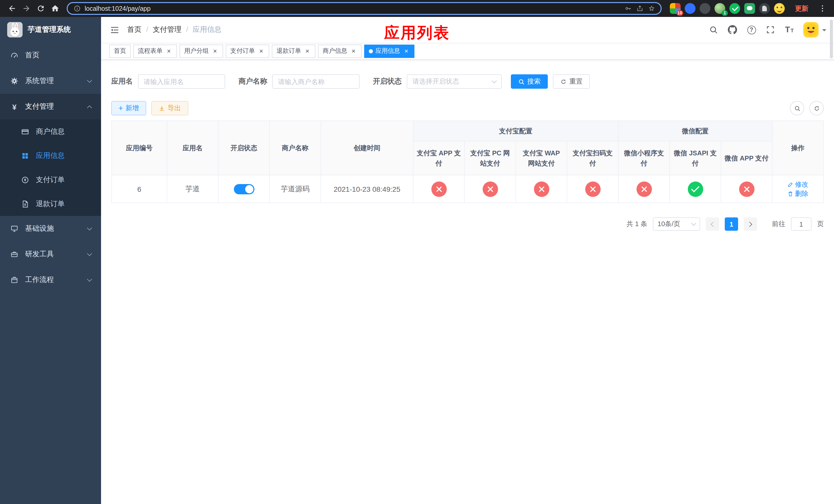  I want to click on sidebar-item-pay-order: 支付订单, so click(51, 180).